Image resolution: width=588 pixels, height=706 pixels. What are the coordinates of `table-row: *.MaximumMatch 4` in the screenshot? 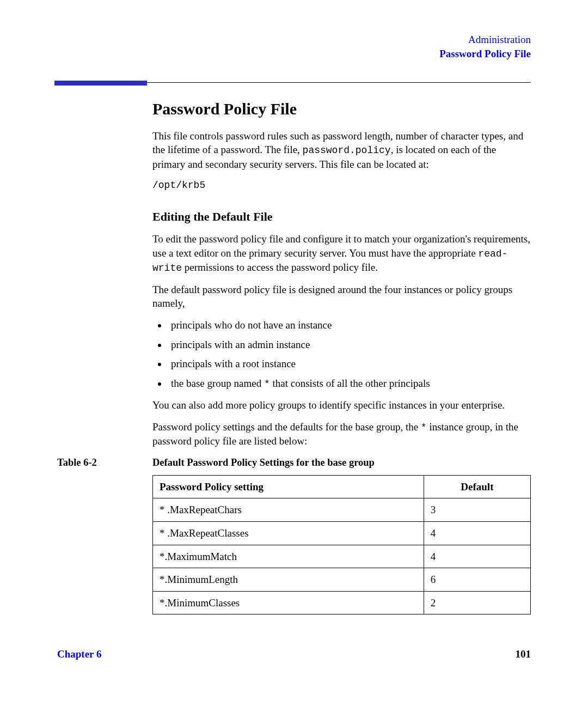 It's located at (342, 557).